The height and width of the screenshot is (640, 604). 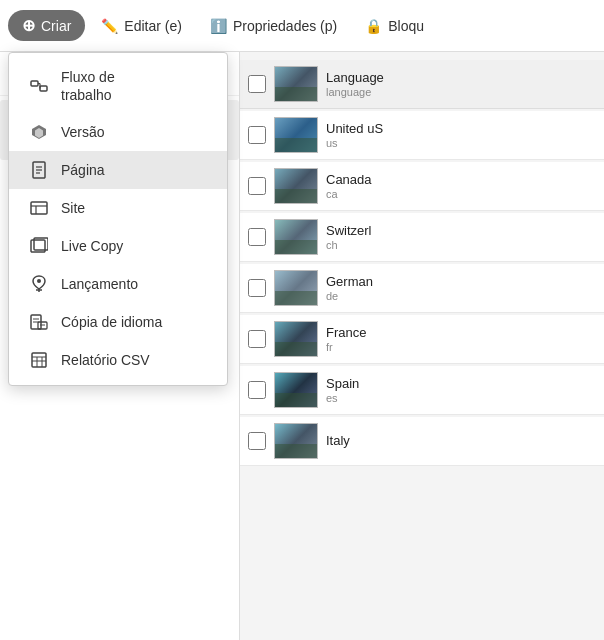 I want to click on block-label: Bloqu, so click(x=406, y=26).